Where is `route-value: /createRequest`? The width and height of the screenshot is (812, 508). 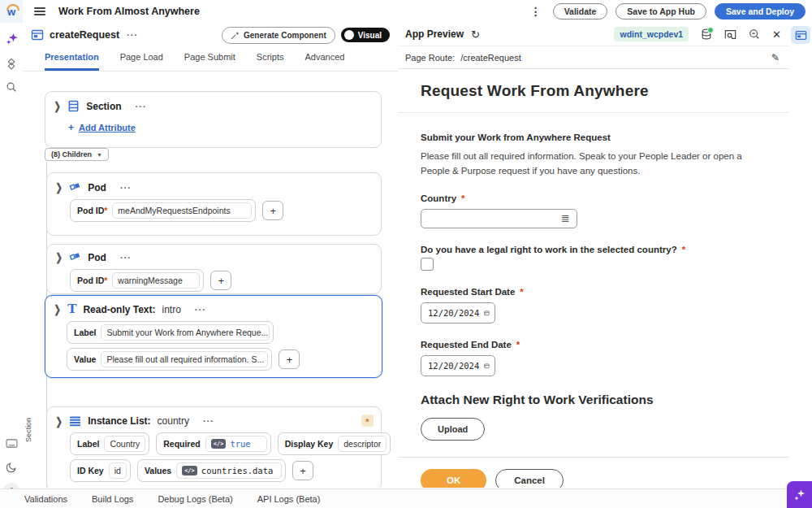 route-value: /createRequest is located at coordinates (490, 58).